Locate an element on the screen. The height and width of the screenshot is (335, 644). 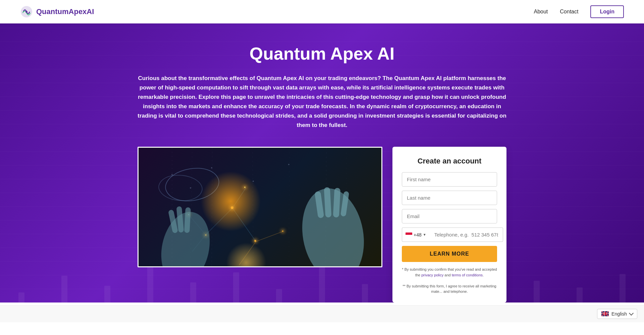
learn-more-button: LEARN MORE is located at coordinates (449, 254).